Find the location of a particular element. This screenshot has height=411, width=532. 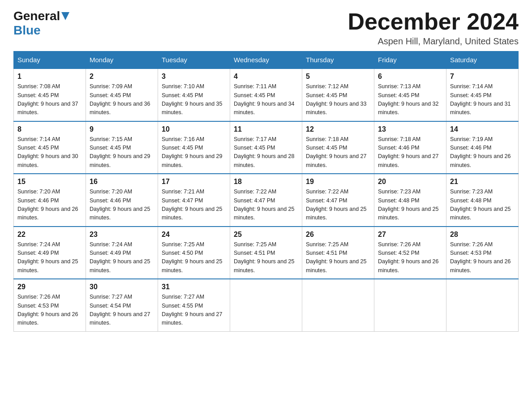

day-cell: 2 Sunrise: 7:09 AMSunset: 4:45 PMDayligh… is located at coordinates (122, 95).